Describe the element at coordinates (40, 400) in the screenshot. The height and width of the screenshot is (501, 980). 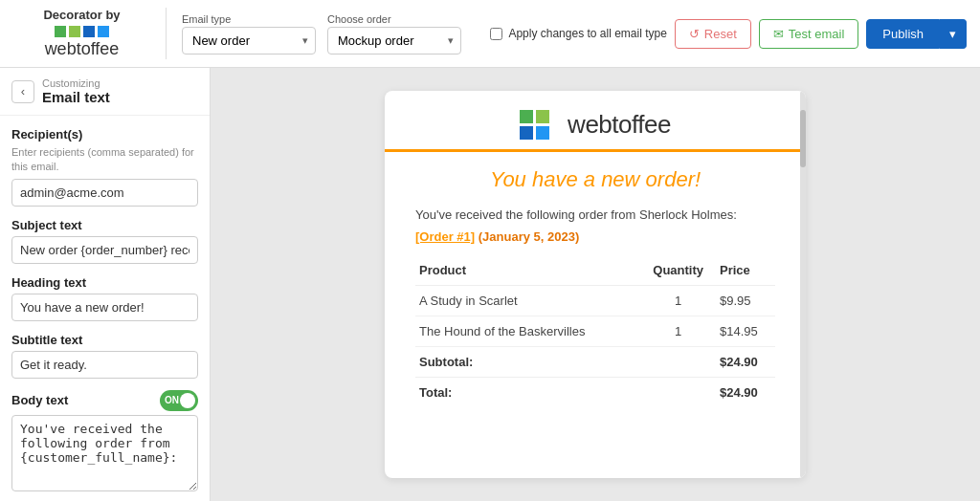
I see `body-label: Body text` at that location.